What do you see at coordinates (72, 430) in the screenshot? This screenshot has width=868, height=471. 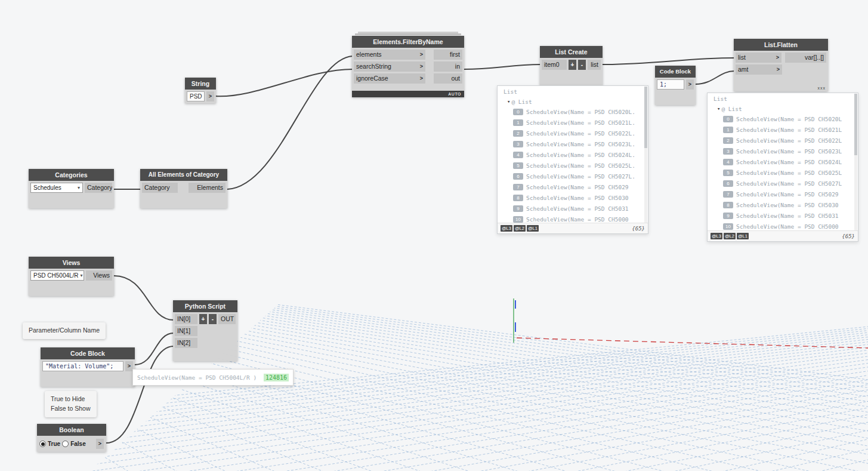 I see `node-boolean-header: Boolean` at bounding box center [72, 430].